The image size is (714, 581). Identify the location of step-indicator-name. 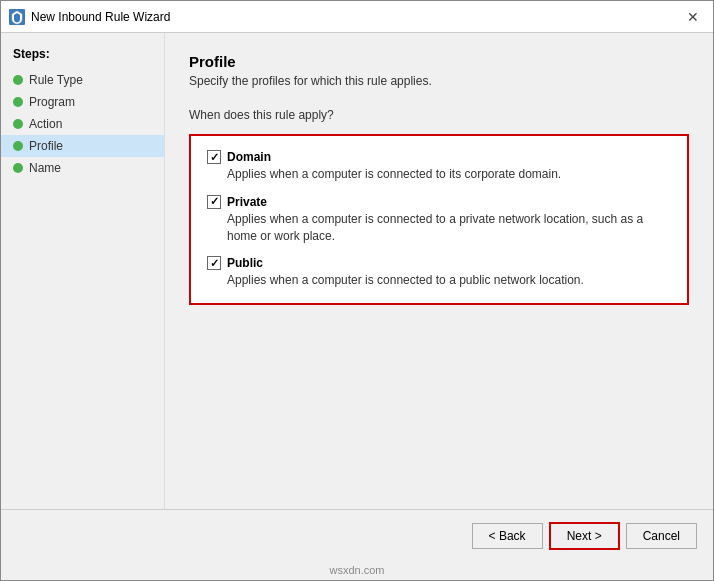
(18, 168).